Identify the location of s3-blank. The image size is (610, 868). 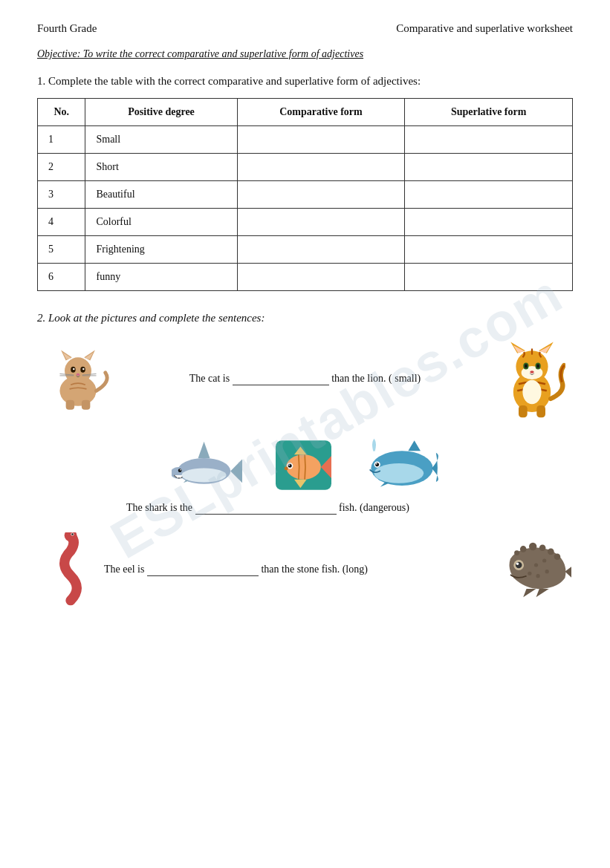
(203, 570).